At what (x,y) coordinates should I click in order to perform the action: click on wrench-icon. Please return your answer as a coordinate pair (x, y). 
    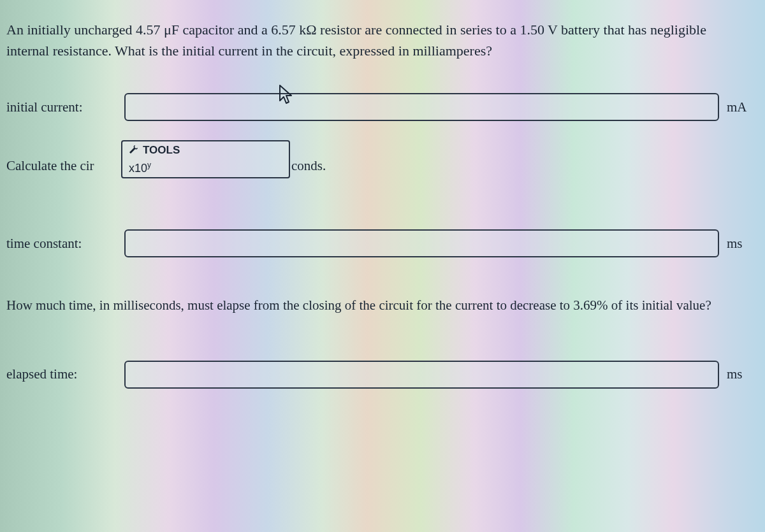
    Looking at the image, I should click on (134, 150).